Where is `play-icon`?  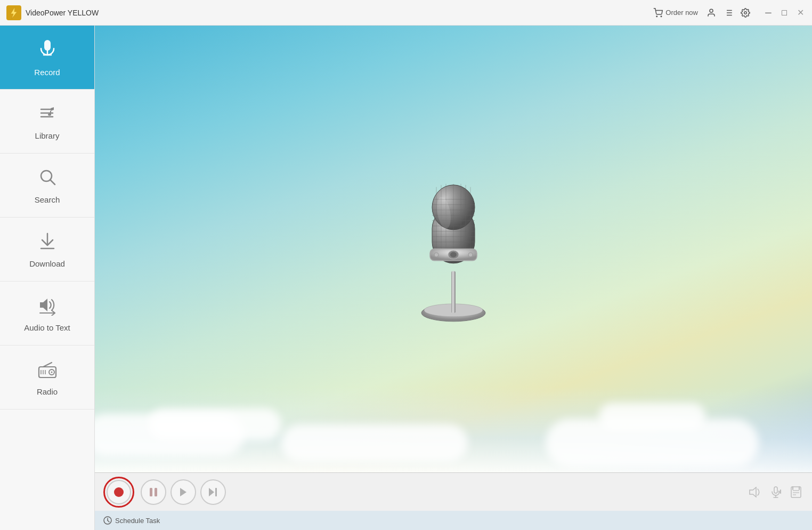
play-icon is located at coordinates (183, 492).